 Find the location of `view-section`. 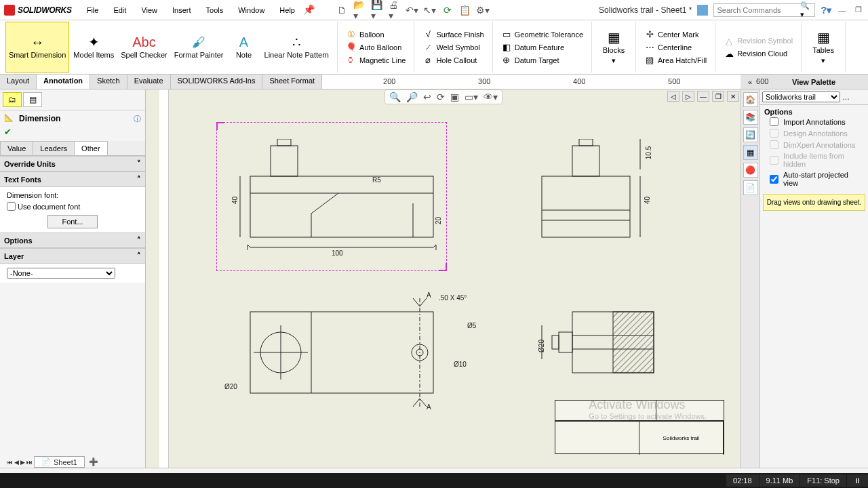

view-section is located at coordinates (606, 349).